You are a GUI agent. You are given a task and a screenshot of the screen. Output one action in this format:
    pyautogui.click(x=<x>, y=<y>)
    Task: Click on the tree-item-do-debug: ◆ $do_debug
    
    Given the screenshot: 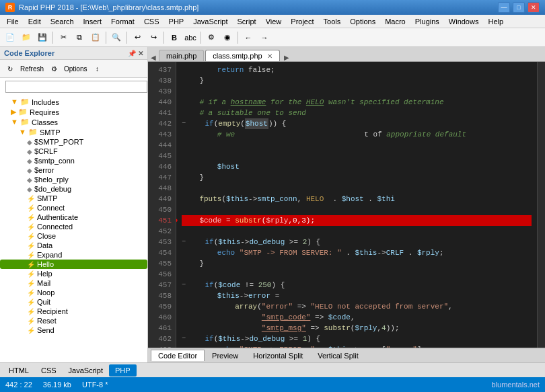 What is the action you would take?
    pyautogui.click(x=74, y=189)
    